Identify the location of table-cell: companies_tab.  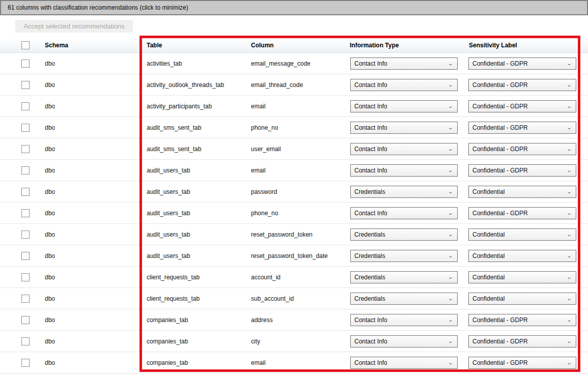
(167, 320).